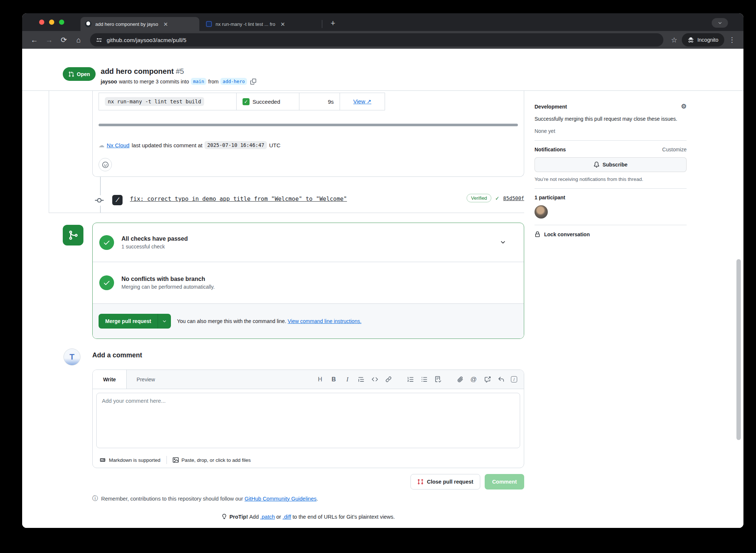 The height and width of the screenshot is (553, 756). I want to click on home-button: ⌂, so click(79, 40).